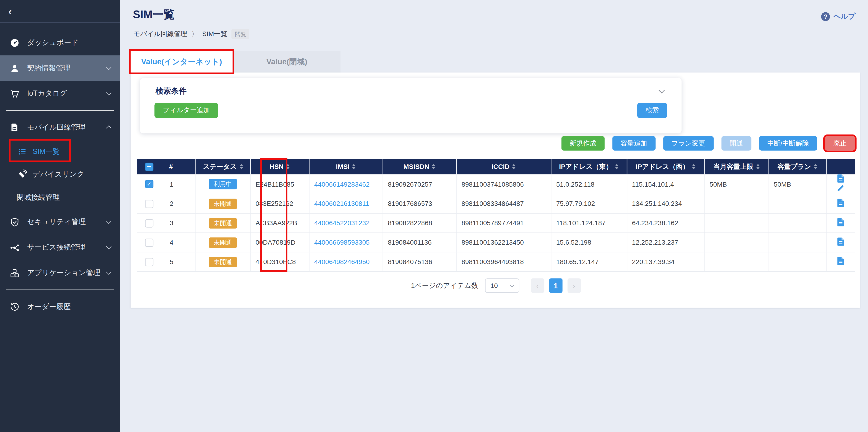 The height and width of the screenshot is (432, 868). Describe the element at coordinates (160, 34) in the screenshot. I see `breadcrumb-parent: モバイル回線管理` at that location.